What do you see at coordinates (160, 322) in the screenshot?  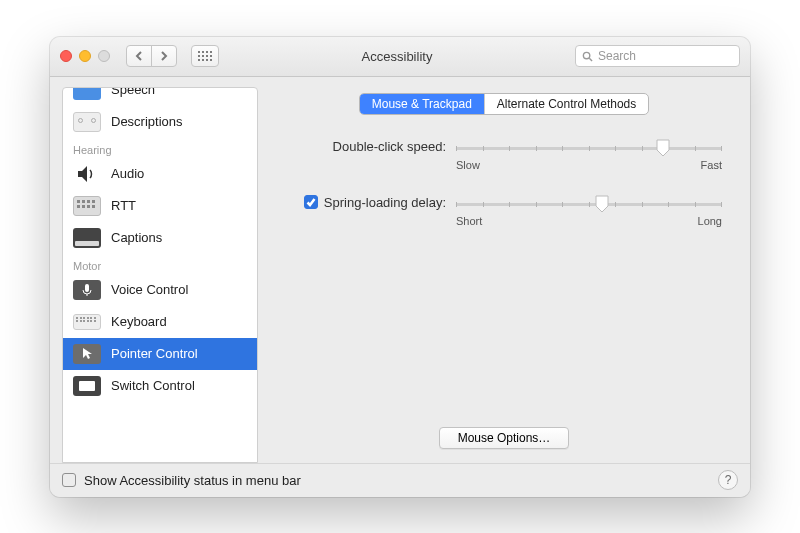 I see `sidebar-item-keyboard: Keyboard` at bounding box center [160, 322].